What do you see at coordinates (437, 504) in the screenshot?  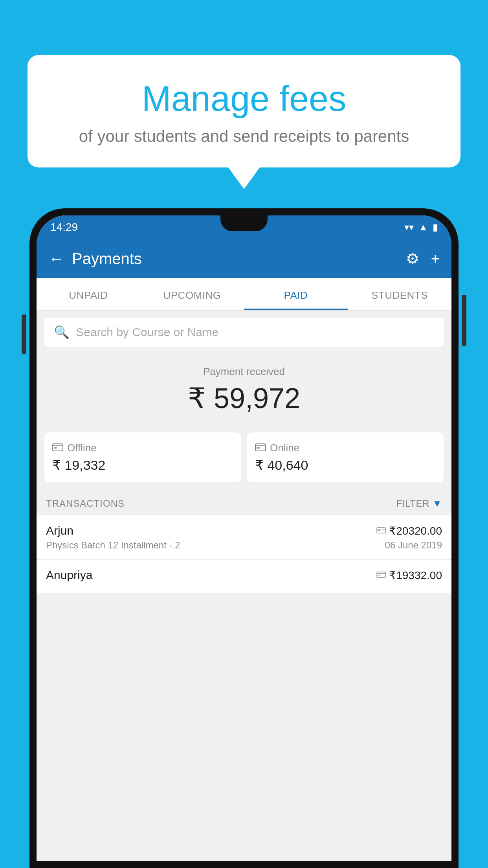 I see `filter-icon: ▼` at bounding box center [437, 504].